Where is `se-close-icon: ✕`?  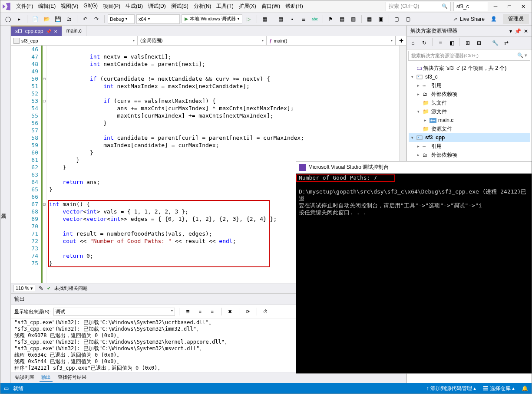 se-close-icon: ✕ is located at coordinates (526, 31).